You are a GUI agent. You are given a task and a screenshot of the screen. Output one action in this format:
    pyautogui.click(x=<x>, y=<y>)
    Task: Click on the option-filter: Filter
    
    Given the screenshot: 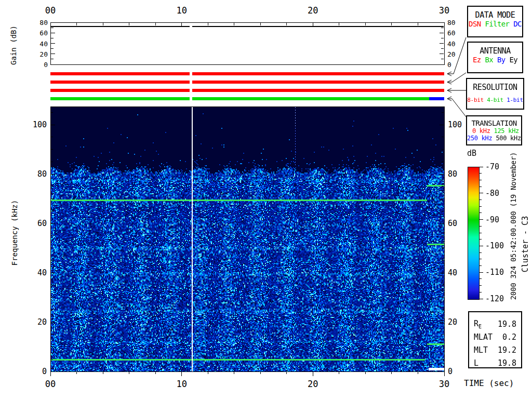 What is the action you would take?
    pyautogui.click(x=497, y=24)
    